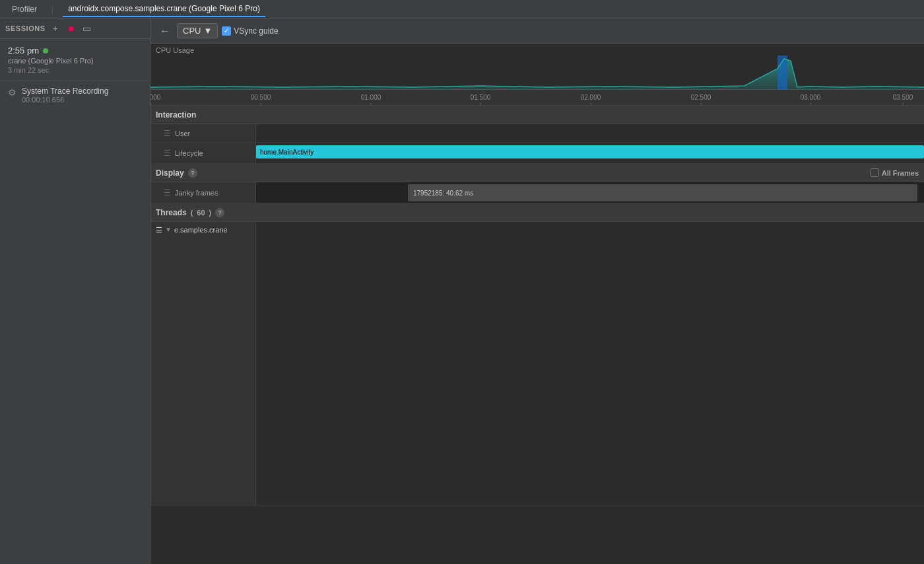  Describe the element at coordinates (537, 133) in the screenshot. I see `user-row: ☰ User` at that location.